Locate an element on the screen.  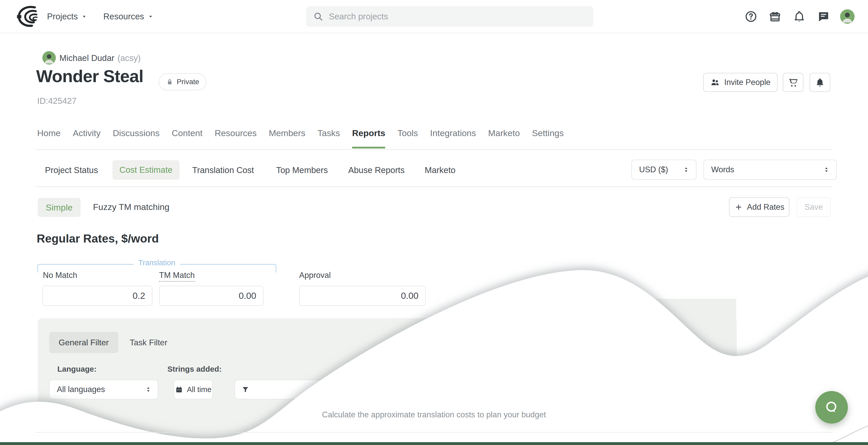
search-box is located at coordinates (450, 17).